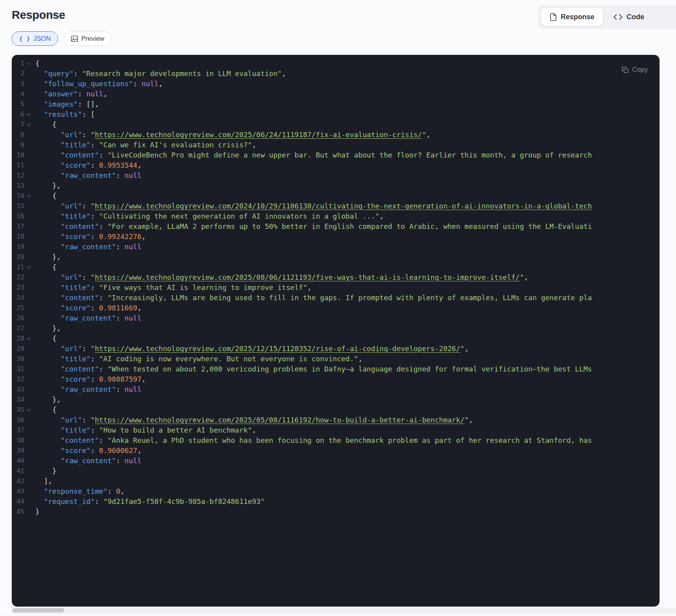 The image size is (676, 616). What do you see at coordinates (88, 38) in the screenshot?
I see `tab-preview: Preview` at bounding box center [88, 38].